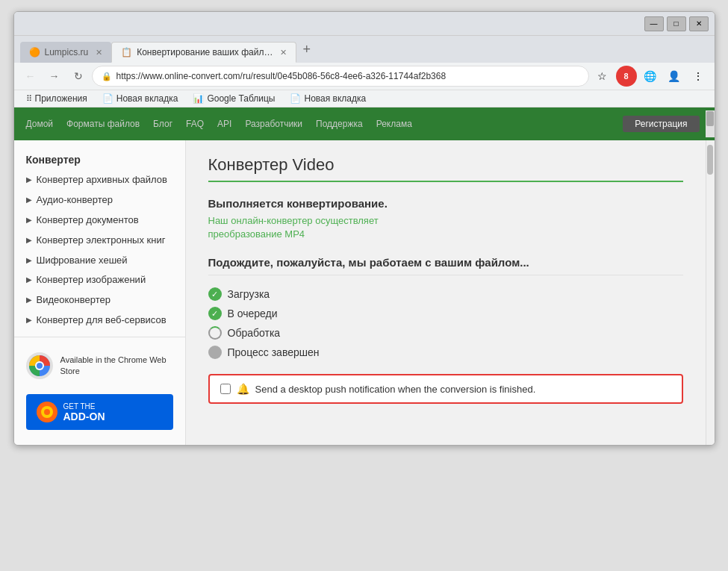 The width and height of the screenshot is (728, 571). Describe the element at coordinates (29, 179) in the screenshot. I see `arrow-icon-archive: ▶` at that location.